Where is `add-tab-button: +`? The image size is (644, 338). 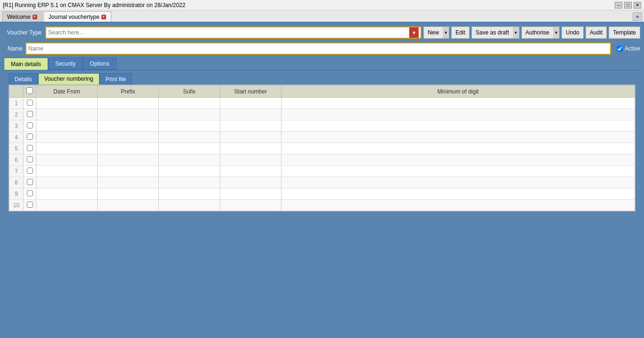 add-tab-button: + is located at coordinates (637, 17).